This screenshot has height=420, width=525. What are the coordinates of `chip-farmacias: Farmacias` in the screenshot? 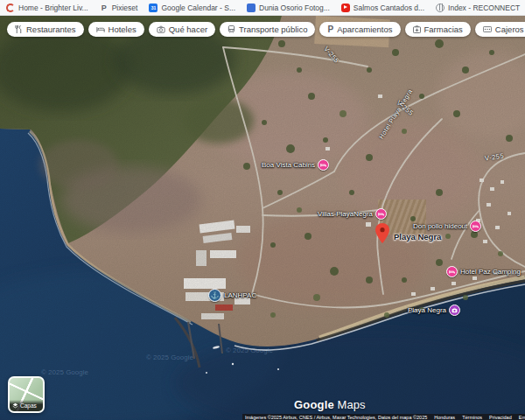 It's located at (438, 30).